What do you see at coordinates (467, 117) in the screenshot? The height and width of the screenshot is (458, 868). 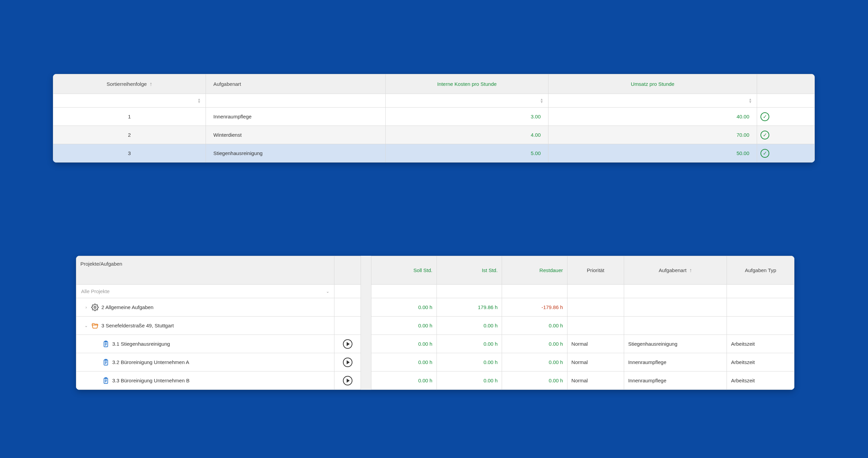 I see `cell-cost: 3.00` at bounding box center [467, 117].